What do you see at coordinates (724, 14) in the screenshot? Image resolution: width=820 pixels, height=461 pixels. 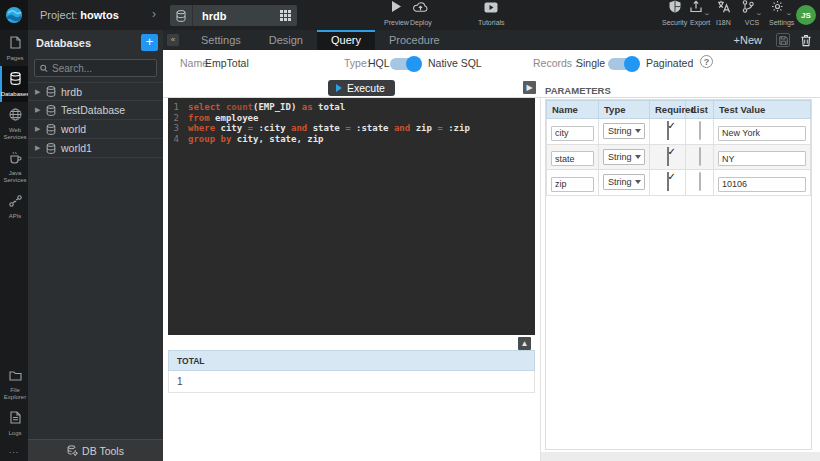 I see `i18n-button: I18N` at bounding box center [724, 14].